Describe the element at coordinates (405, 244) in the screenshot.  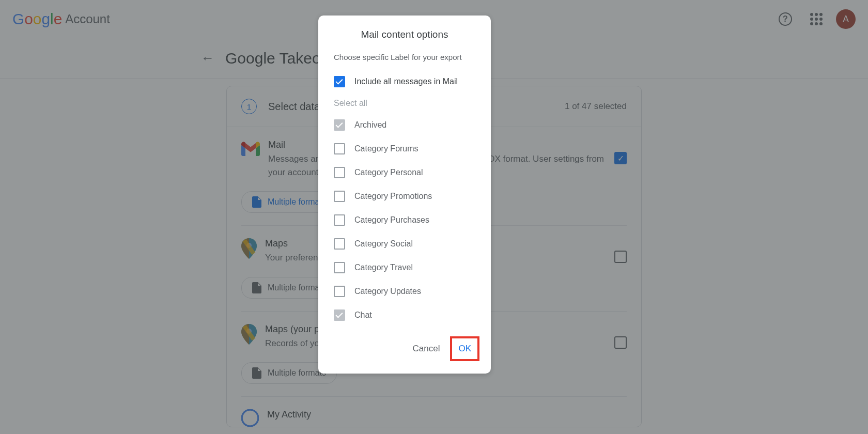
I see `label-option: Category Social` at that location.